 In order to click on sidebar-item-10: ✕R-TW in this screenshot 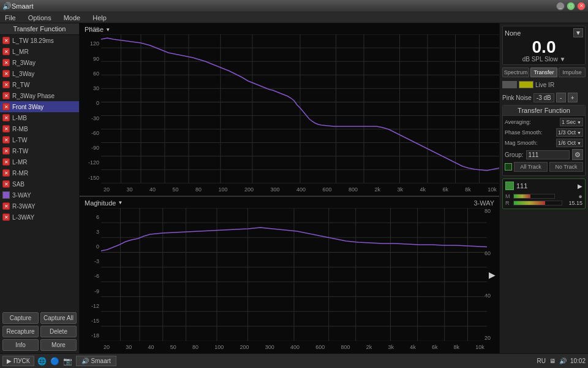, I will do `click(39, 151)`.